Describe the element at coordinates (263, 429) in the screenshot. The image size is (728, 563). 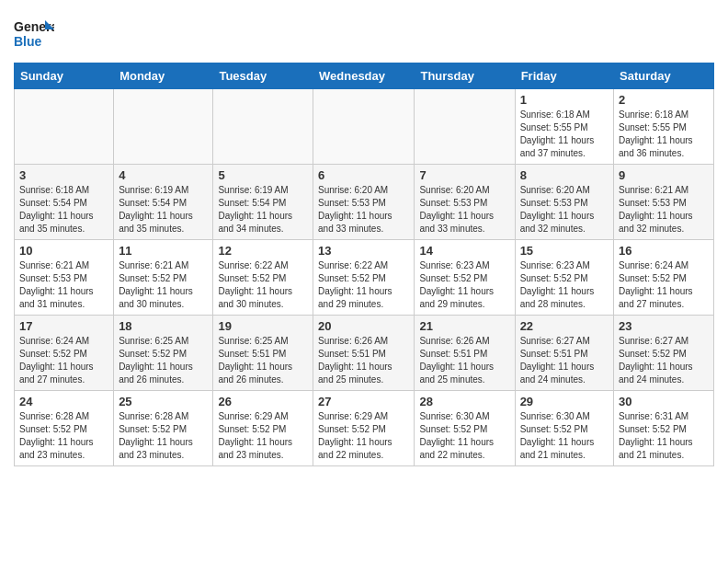
I see `day-cell: 26Sunrise: 6:29 AM Sunset: 5:52 PM Dayli…` at that location.